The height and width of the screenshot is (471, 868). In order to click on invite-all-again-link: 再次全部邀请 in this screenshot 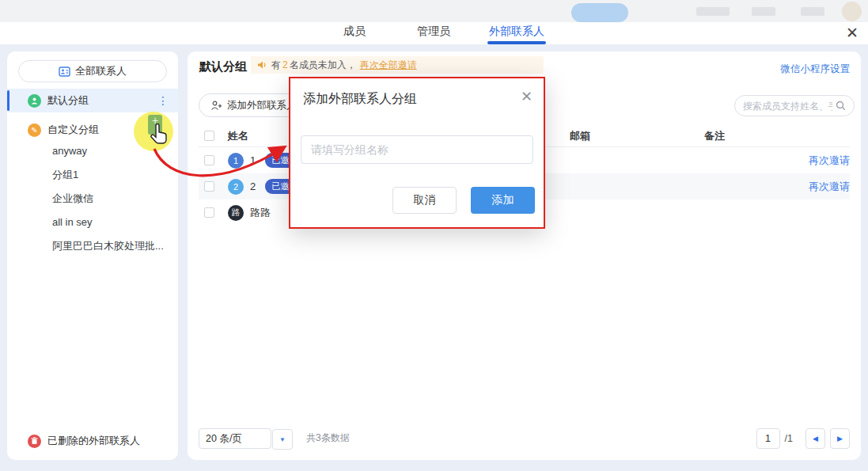, I will do `click(389, 65)`.